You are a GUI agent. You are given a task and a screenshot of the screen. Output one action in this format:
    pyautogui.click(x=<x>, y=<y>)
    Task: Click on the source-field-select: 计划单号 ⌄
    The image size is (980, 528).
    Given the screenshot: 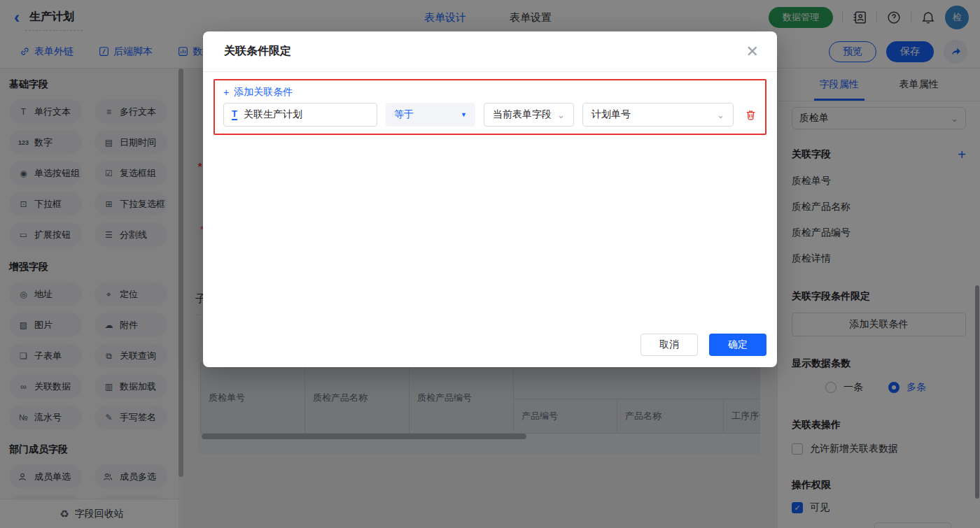 What is the action you would take?
    pyautogui.click(x=658, y=115)
    